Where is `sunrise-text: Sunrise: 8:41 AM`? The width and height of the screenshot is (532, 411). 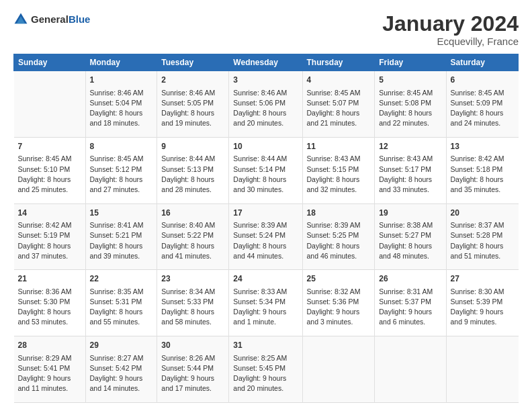 sunrise-text: Sunrise: 8:41 AM is located at coordinates (122, 226).